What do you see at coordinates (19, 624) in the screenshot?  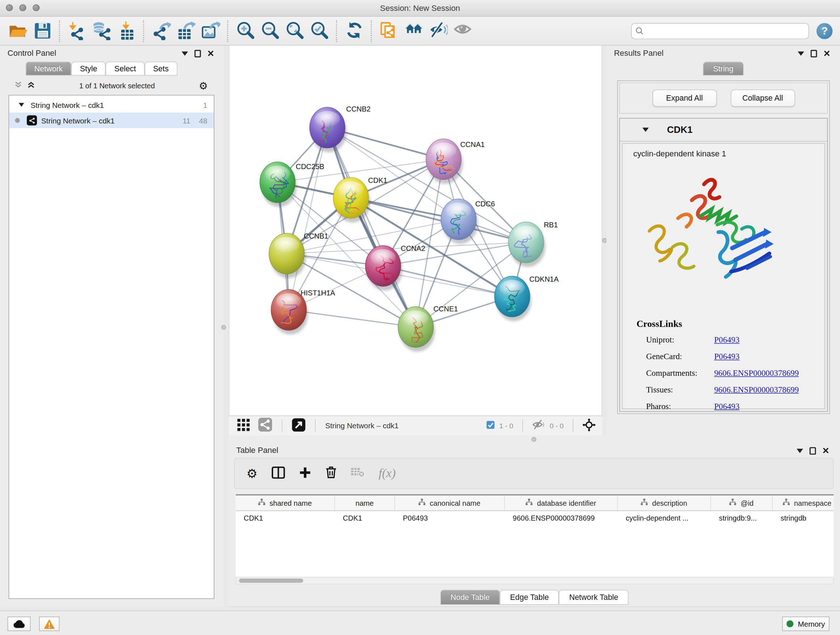 I see `cloud-status-button` at bounding box center [19, 624].